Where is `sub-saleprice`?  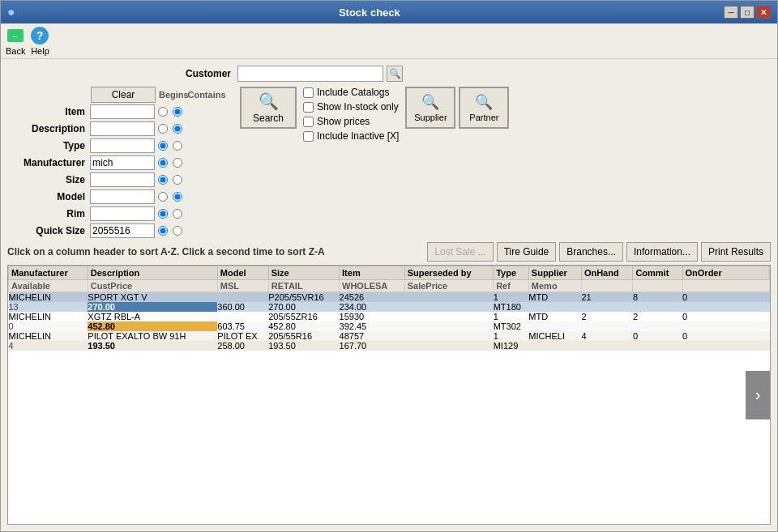 sub-saleprice is located at coordinates (449, 326).